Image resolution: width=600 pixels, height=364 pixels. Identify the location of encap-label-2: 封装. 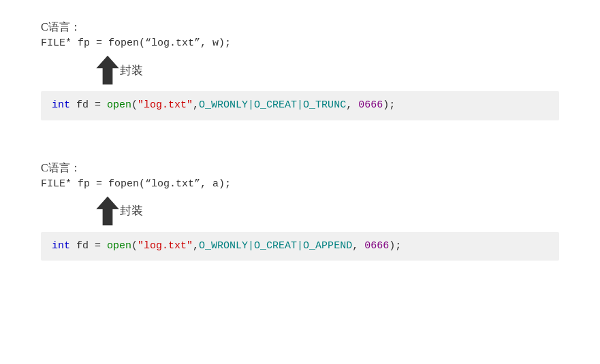
(131, 211).